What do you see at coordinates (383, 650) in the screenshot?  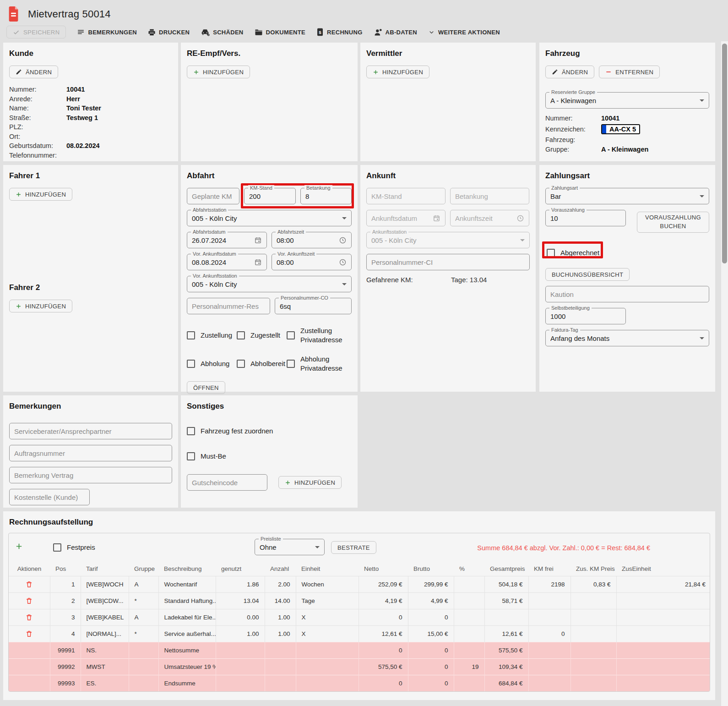 I see `cell-netto: 0` at bounding box center [383, 650].